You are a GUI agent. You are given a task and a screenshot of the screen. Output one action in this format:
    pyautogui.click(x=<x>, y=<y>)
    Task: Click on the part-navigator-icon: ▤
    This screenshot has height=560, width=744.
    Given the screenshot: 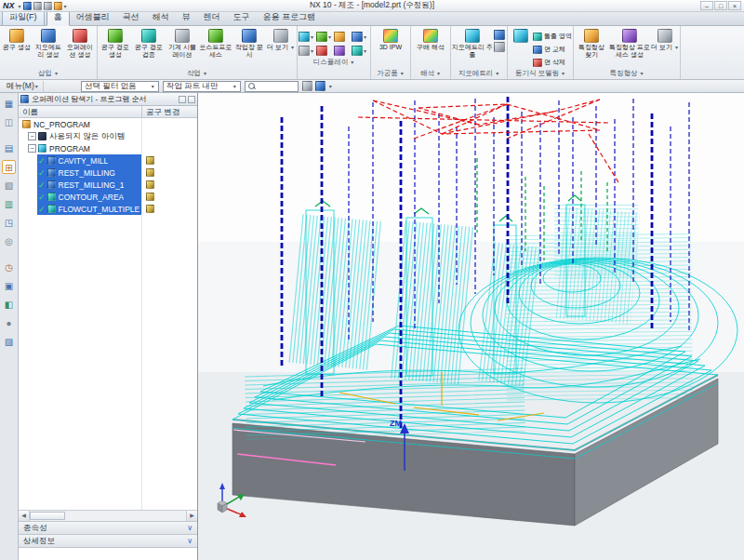 What is the action you would take?
    pyautogui.click(x=9, y=149)
    